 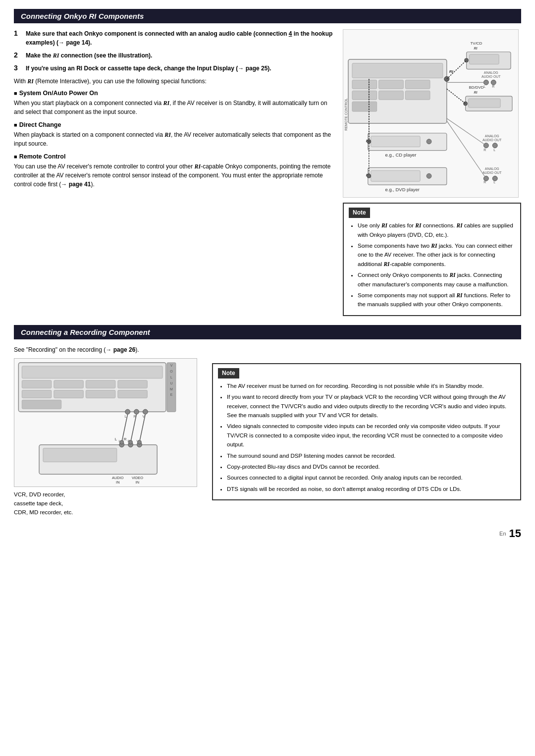 What do you see at coordinates (173, 139) in the screenshot?
I see `sub-text-direct-change: When playback is started on a component …` at bounding box center [173, 139].